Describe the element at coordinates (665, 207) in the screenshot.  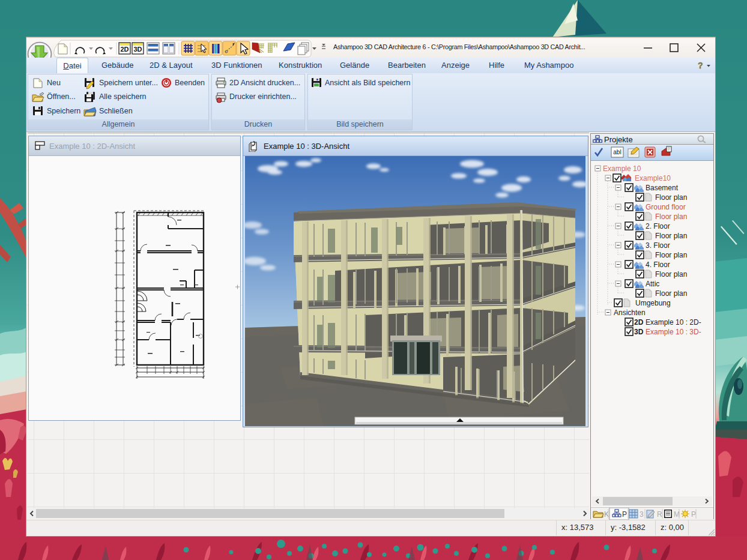
I see `svg-text: Ground floor` at that location.